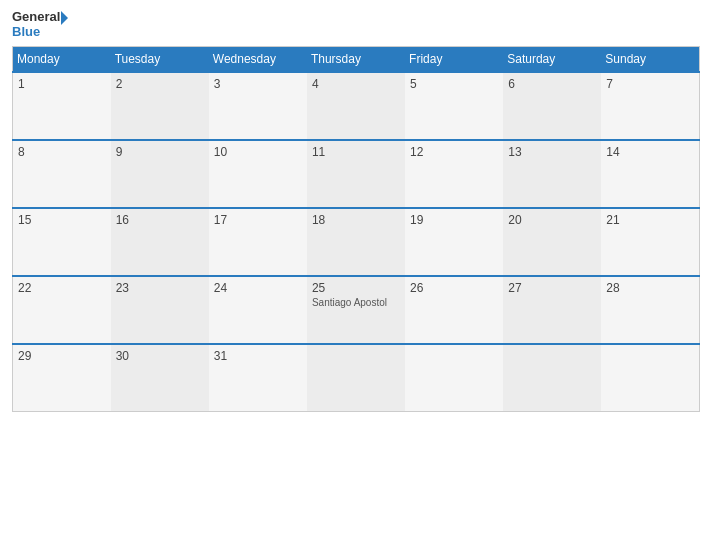 The width and height of the screenshot is (712, 550). What do you see at coordinates (356, 152) in the screenshot?
I see `day-number: 11` at bounding box center [356, 152].